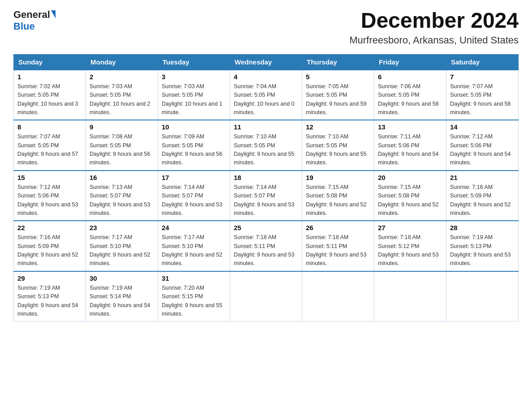 The height and width of the screenshot is (411, 532). What do you see at coordinates (266, 246) in the screenshot?
I see `week-row-4: 22 Sunrise: 7:16 AM Sunset: 5:09 PM Dayl…` at bounding box center [266, 246].